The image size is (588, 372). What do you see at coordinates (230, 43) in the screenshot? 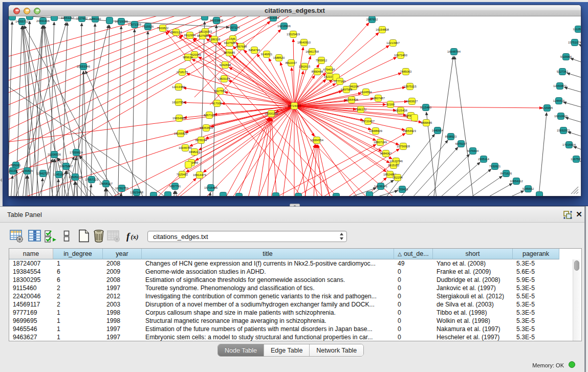
I see `graph-node-label: 9327508` at bounding box center [230, 43].